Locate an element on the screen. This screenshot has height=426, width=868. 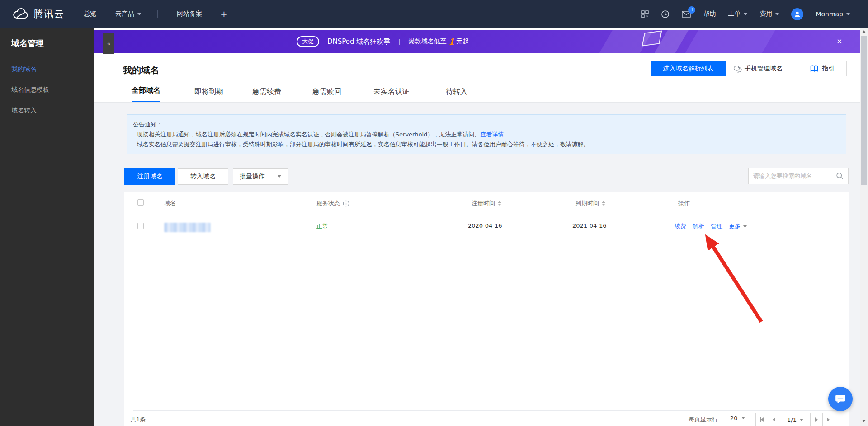
manage-link: 管理 is located at coordinates (717, 226).